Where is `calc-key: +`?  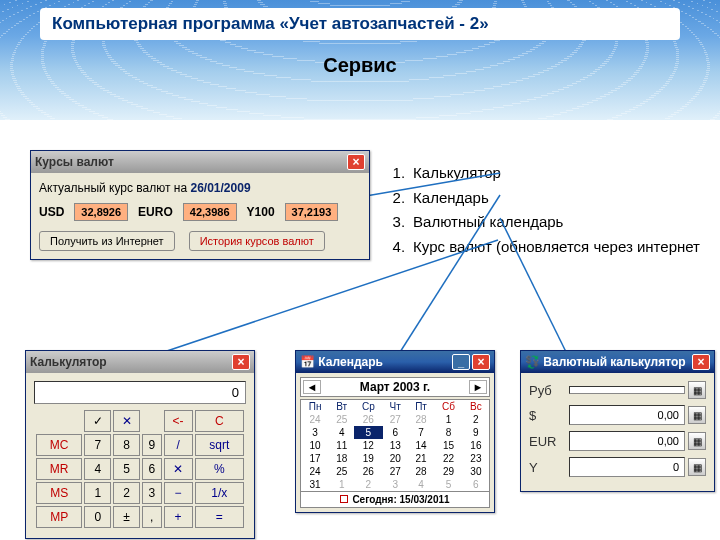 calc-key: + is located at coordinates (178, 517).